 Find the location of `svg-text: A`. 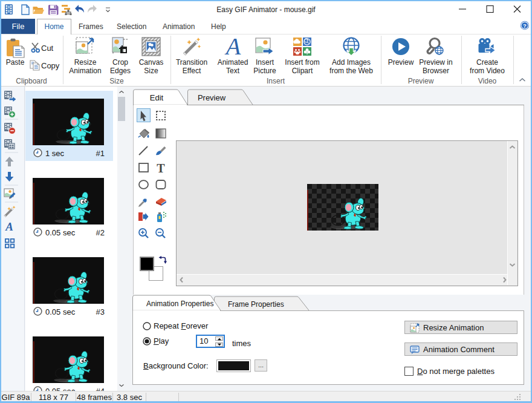

svg-text: A is located at coordinates (9, 226).